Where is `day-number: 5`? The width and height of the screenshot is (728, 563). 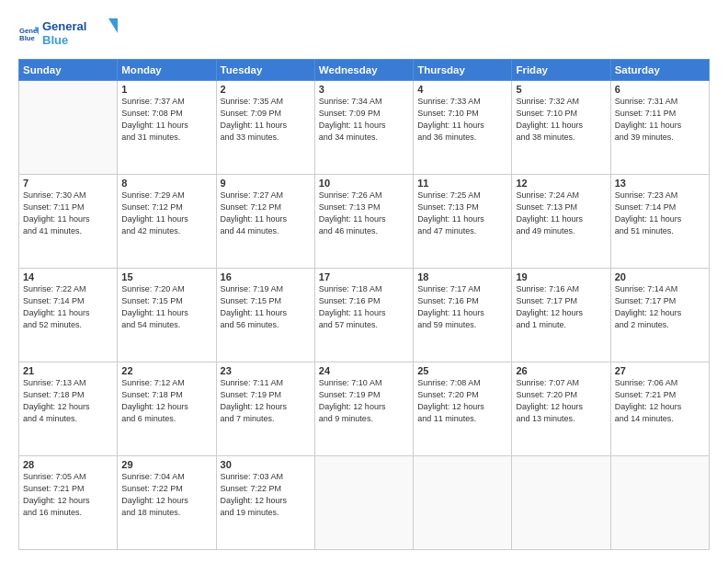 day-number: 5 is located at coordinates (561, 89).